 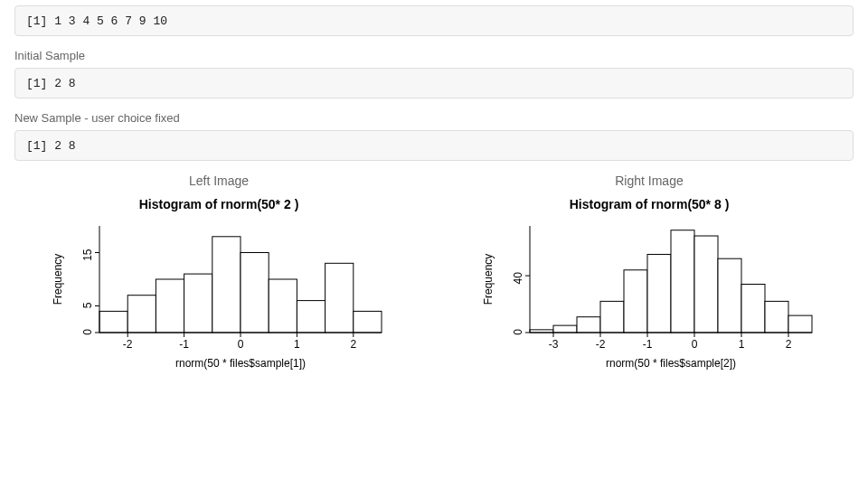 What do you see at coordinates (434, 145) in the screenshot?
I see `new-sample-well: [1] 2 8` at bounding box center [434, 145].